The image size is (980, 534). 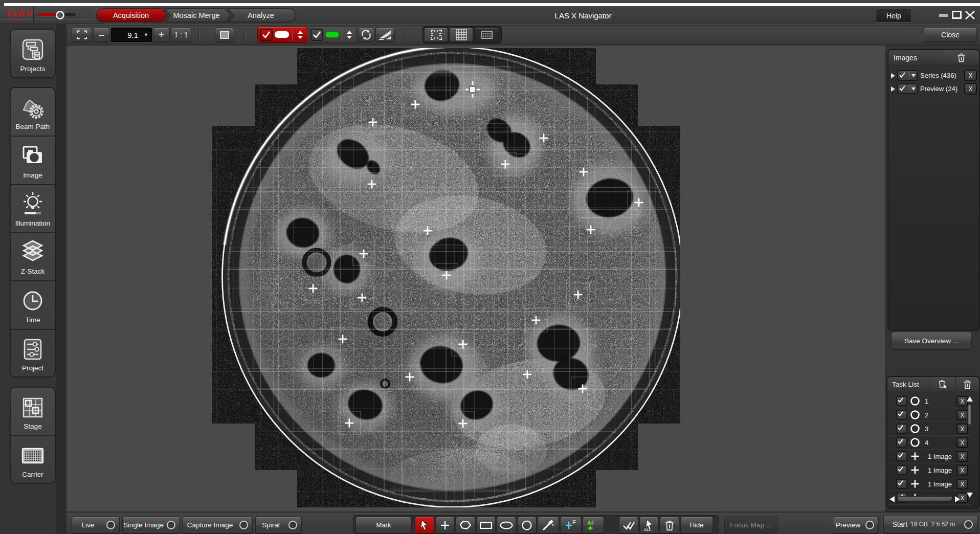 What do you see at coordinates (131, 15) in the screenshot?
I see `svg-text: Acquisition` at bounding box center [131, 15].